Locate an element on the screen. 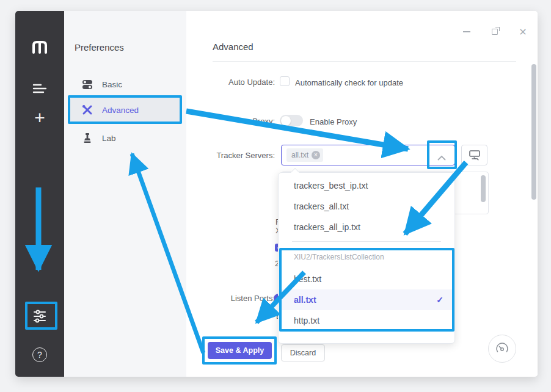 The width and height of the screenshot is (551, 392). task-list-icon is located at coordinates (40, 89).